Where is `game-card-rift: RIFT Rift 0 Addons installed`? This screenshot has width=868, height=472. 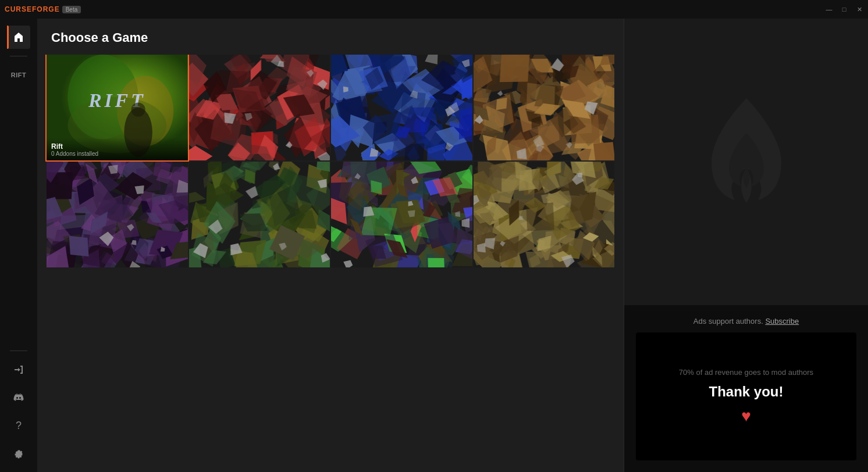
game-card-rift: RIFT Rift 0 Addons installed is located at coordinates (118, 108).